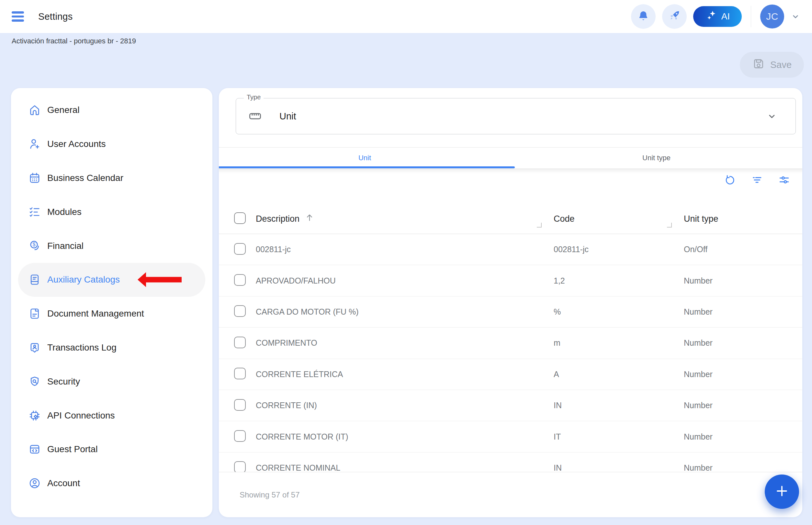  What do you see at coordinates (511, 462) in the screenshot?
I see `table-row: CORRENTE NOMINAL IN Number` at bounding box center [511, 462].